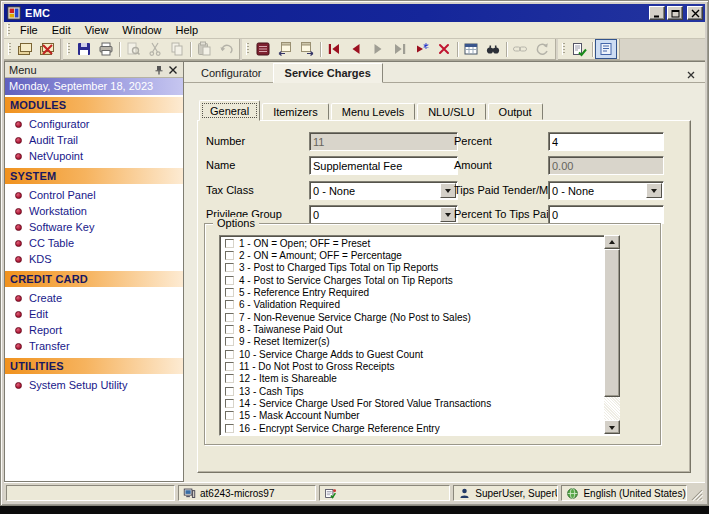 The image size is (709, 514). Describe the element at coordinates (159, 70) in the screenshot. I see `pin-button` at that location.